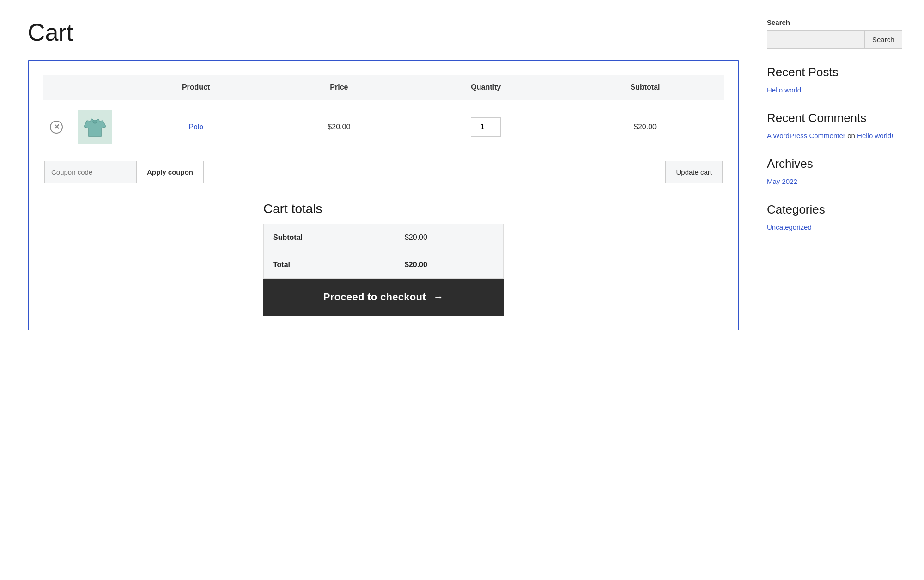 The width and height of the screenshot is (924, 580). I want to click on remove-icon: ✕, so click(56, 127).